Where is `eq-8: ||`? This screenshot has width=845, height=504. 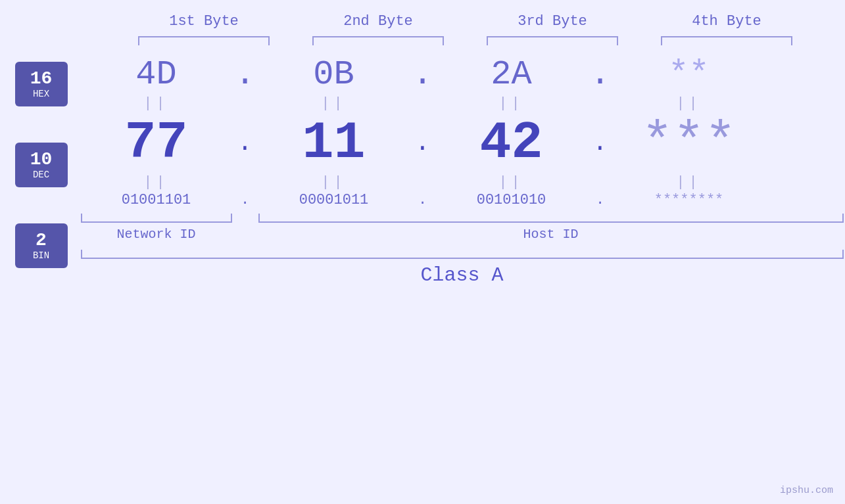 eq-8: || is located at coordinates (689, 183).